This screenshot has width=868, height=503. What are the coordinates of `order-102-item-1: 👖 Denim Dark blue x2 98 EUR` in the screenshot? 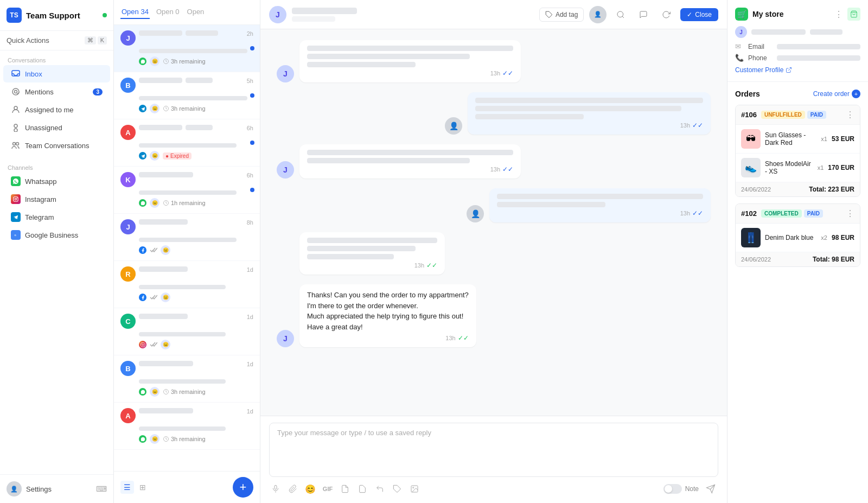 It's located at (797, 238).